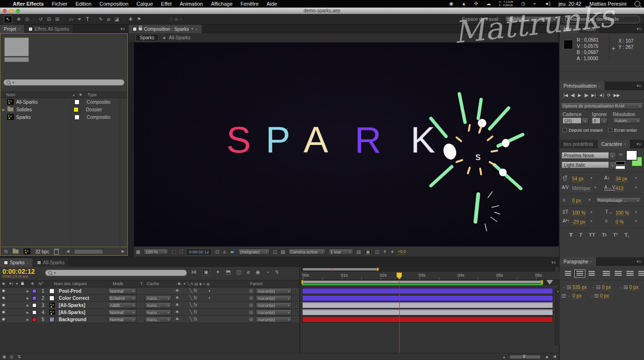  I want to click on menu-aide: Aide, so click(272, 4).